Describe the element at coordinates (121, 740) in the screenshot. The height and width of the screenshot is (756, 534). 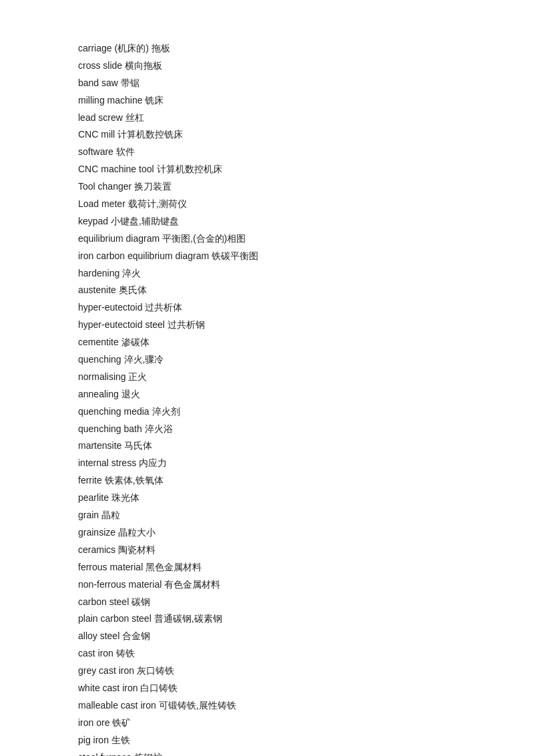
I see `vocab-chinese: 生铁` at that location.